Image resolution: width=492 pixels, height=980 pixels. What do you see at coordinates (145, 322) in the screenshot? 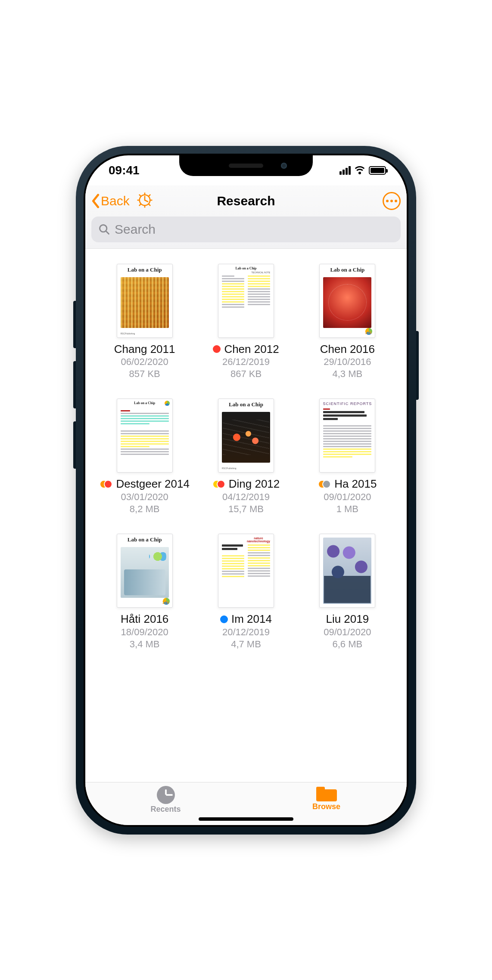
I see `document-item: Lab on a Chip RSCPublishing Chang 2011 0…` at bounding box center [145, 322].